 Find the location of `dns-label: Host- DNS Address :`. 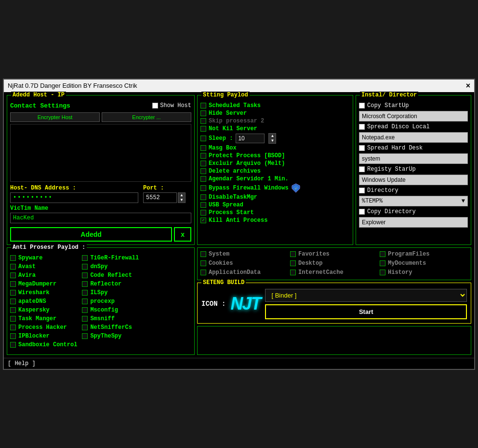

dns-label: Host- DNS Address : is located at coordinates (74, 188).